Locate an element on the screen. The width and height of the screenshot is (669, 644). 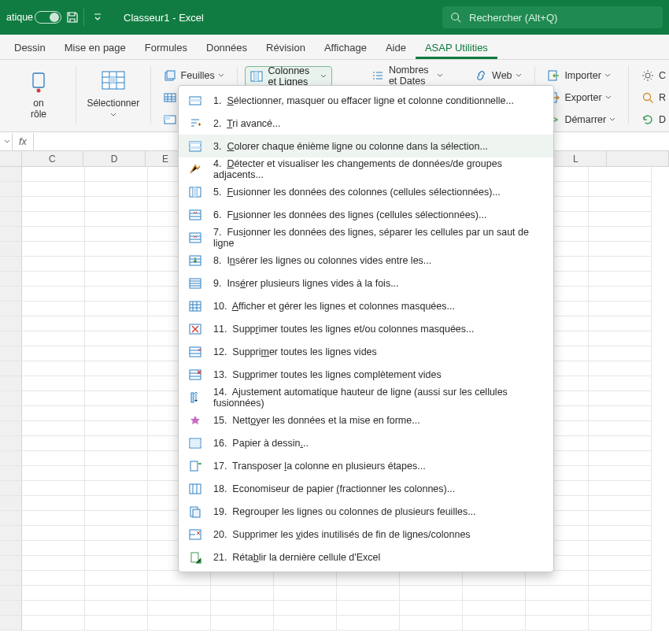
qat-dropdown-icon is located at coordinates (98, 17).